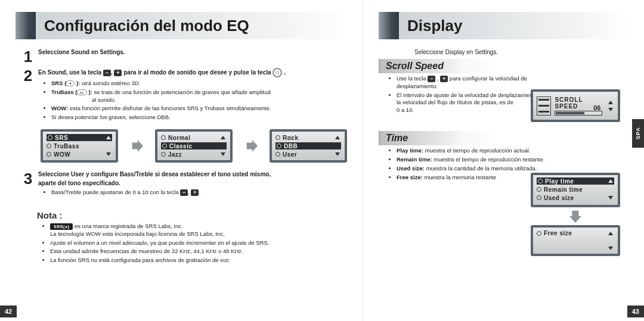 The width and height of the screenshot is (644, 321). Describe the element at coordinates (28, 57) in the screenshot. I see `step-number: 1` at that location.